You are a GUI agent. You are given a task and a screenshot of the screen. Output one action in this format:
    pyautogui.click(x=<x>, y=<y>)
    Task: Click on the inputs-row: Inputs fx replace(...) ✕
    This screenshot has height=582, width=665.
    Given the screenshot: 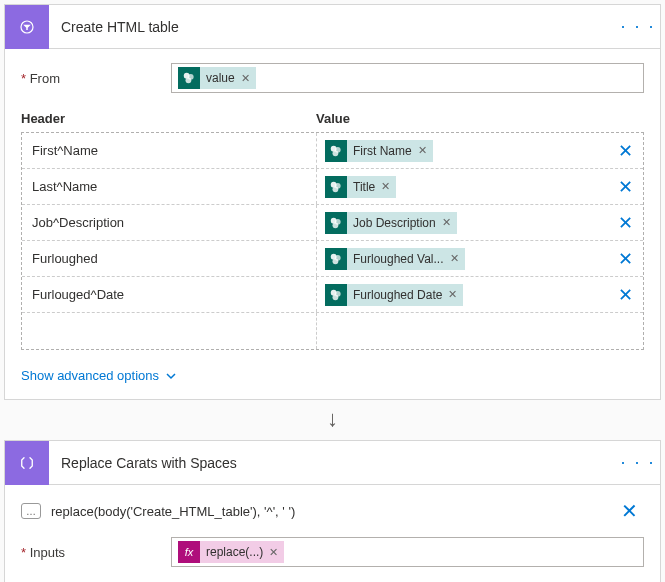 What is the action you would take?
    pyautogui.click(x=332, y=552)
    